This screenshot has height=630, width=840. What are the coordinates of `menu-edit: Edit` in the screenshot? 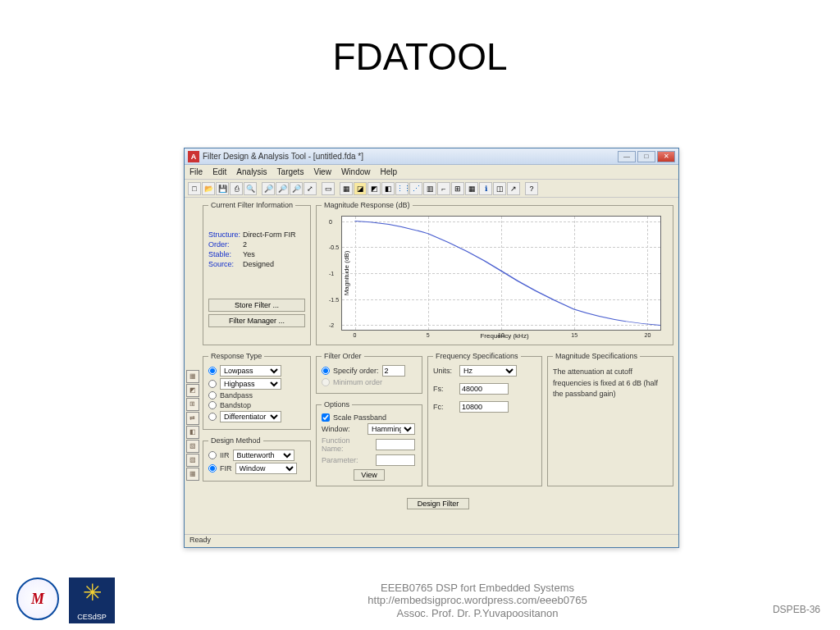 It's located at (220, 172).